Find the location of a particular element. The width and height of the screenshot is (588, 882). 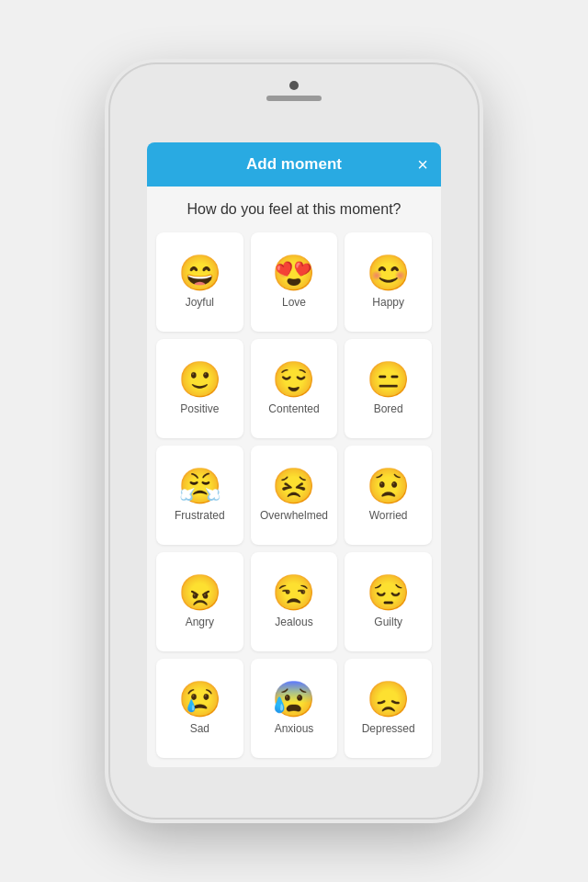

overwhelmed-emoji: 😣 is located at coordinates (294, 486).